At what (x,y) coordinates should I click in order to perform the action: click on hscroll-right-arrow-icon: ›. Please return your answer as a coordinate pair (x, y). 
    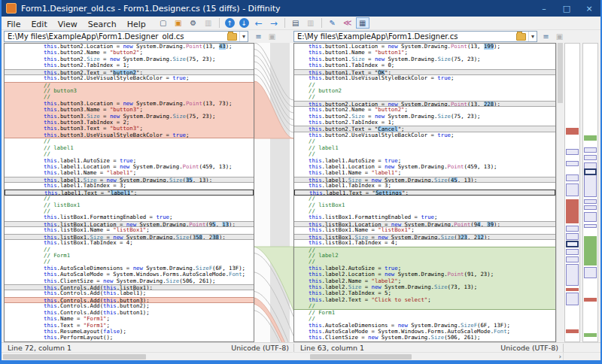
    Looking at the image, I should click on (560, 356).